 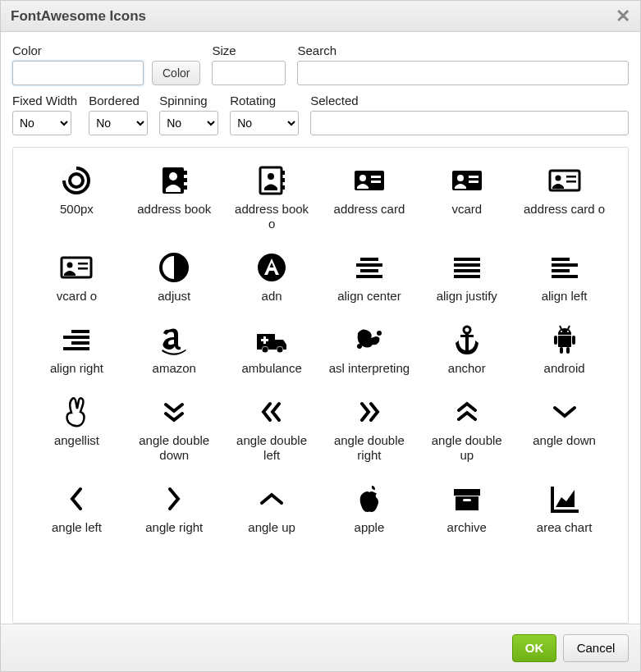 What do you see at coordinates (77, 197) in the screenshot?
I see `icon-500px: 500px` at bounding box center [77, 197].